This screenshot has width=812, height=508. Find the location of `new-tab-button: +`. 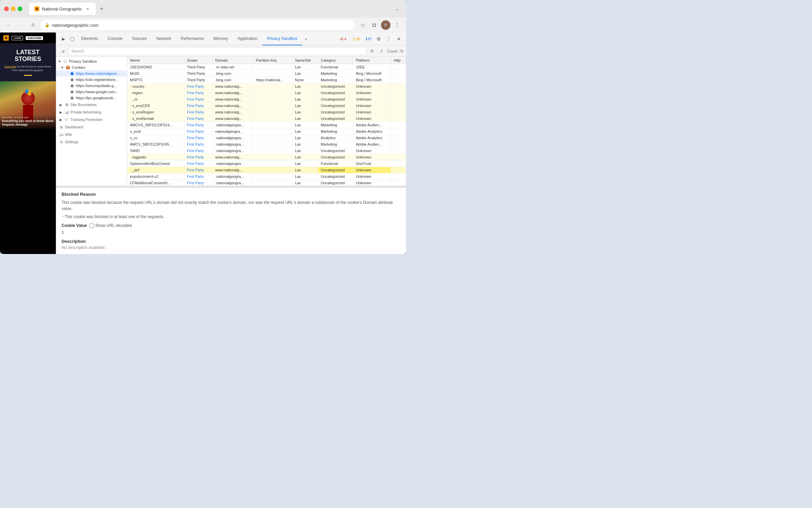

new-tab-button: + is located at coordinates (102, 9).